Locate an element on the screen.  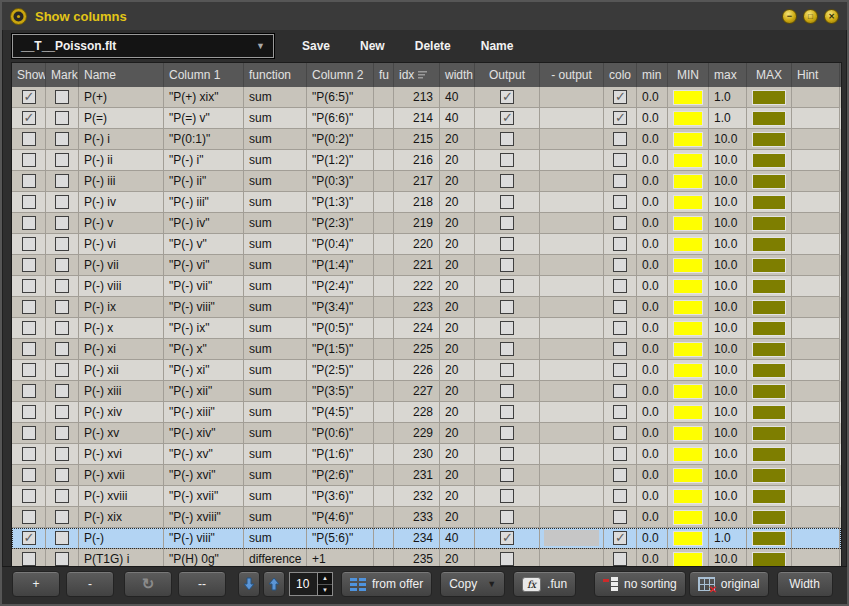
table-row: P(-) ix"P(-) viii"sum"P(3:4)"223200.010.… is located at coordinates (426, 308).